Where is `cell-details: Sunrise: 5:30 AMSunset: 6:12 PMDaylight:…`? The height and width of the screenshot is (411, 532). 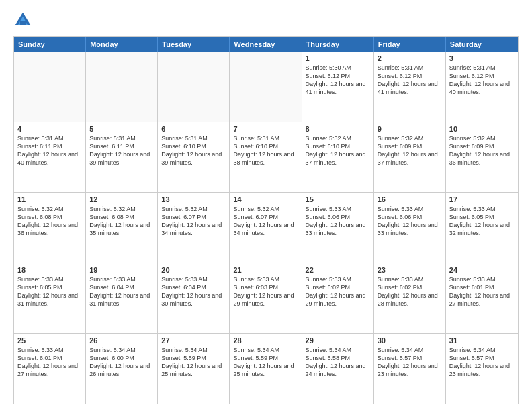
cell-details: Sunrise: 5:30 AMSunset: 6:12 PMDaylight:… is located at coordinates (338, 81).